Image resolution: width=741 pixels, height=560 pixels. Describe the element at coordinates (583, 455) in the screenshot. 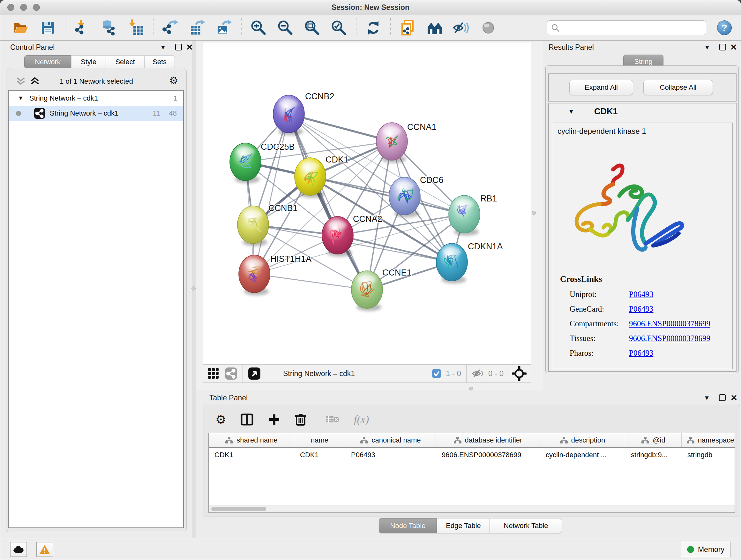

I see `table-cell: cyclin-dependent ...` at that location.